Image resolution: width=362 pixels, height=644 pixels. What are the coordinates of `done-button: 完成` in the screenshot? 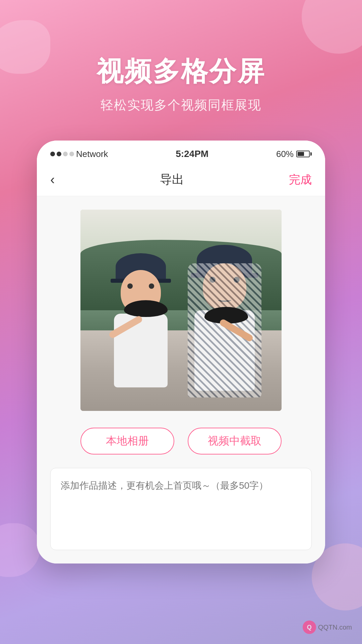 It's located at (300, 180).